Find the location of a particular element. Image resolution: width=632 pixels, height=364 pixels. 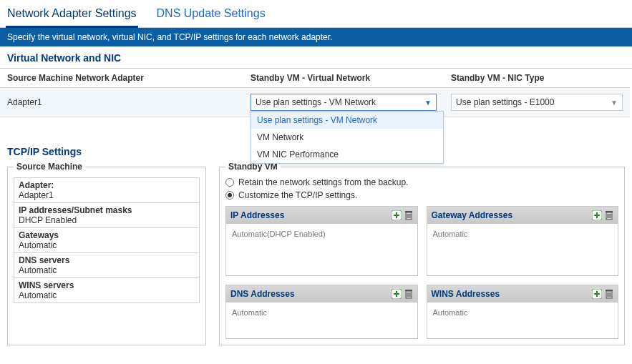

tab-dns-update-settings: DNS Update Settings is located at coordinates (211, 16).